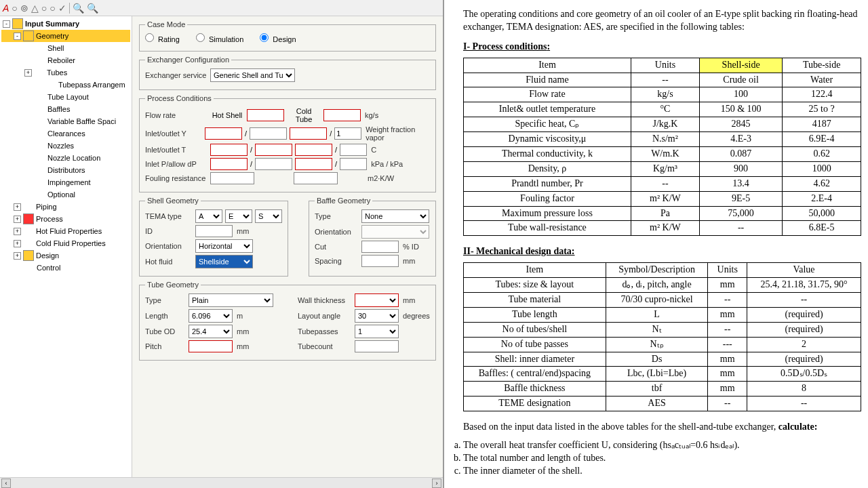 The image size is (868, 488). Describe the element at coordinates (210, 316) in the screenshot. I see `tube-length-select: 6.096` at that location.